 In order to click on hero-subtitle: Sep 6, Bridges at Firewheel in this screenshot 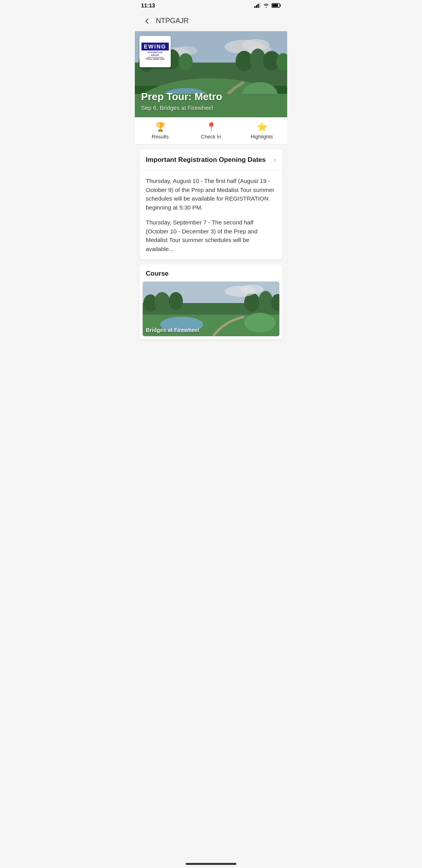, I will do `click(182, 108)`.